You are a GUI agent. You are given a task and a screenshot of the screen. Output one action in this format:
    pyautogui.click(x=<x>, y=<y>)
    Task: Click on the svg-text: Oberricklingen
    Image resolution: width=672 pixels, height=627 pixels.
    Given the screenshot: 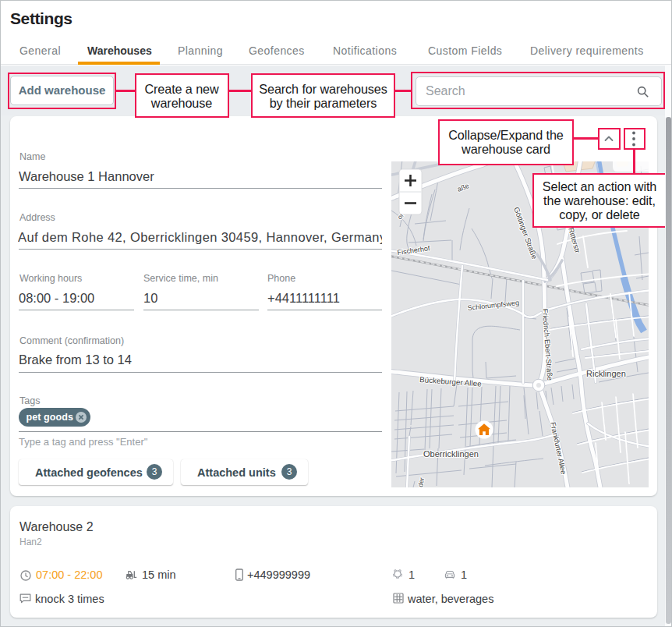 What is the action you would take?
    pyautogui.click(x=451, y=454)
    